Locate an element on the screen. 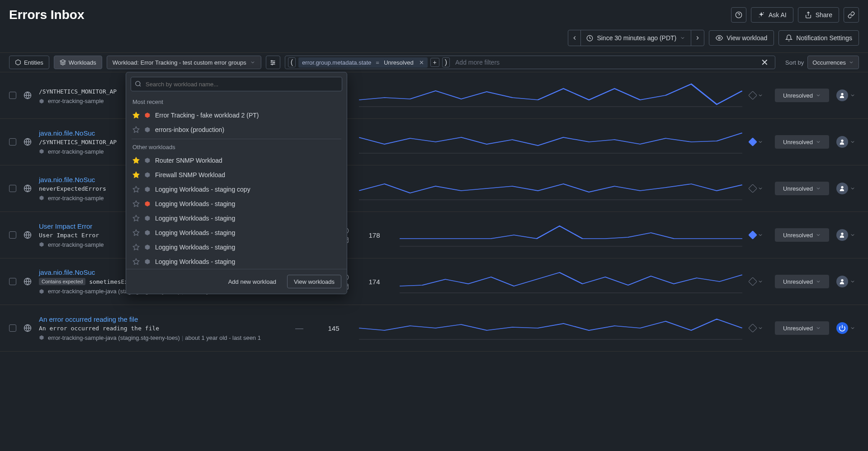 This screenshot has width=868, height=451. globe-icon is located at coordinates (28, 188).